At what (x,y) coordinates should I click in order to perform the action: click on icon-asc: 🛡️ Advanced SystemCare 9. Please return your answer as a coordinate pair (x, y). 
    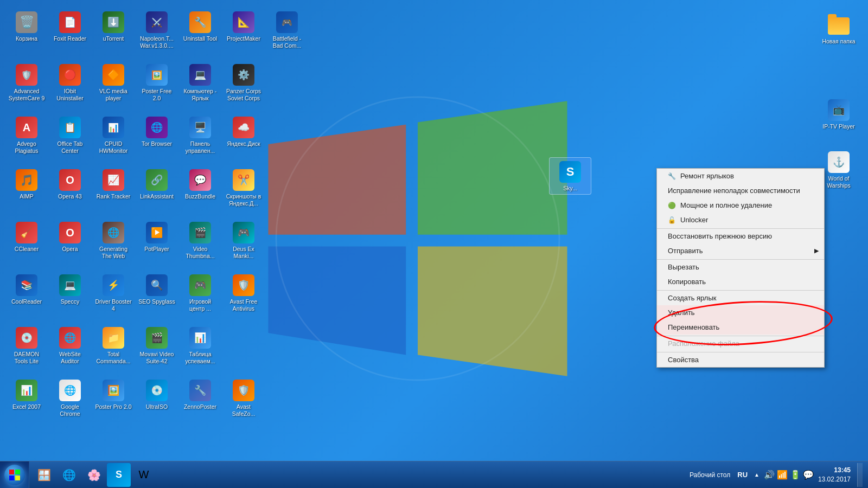
    Looking at the image, I should click on (27, 87).